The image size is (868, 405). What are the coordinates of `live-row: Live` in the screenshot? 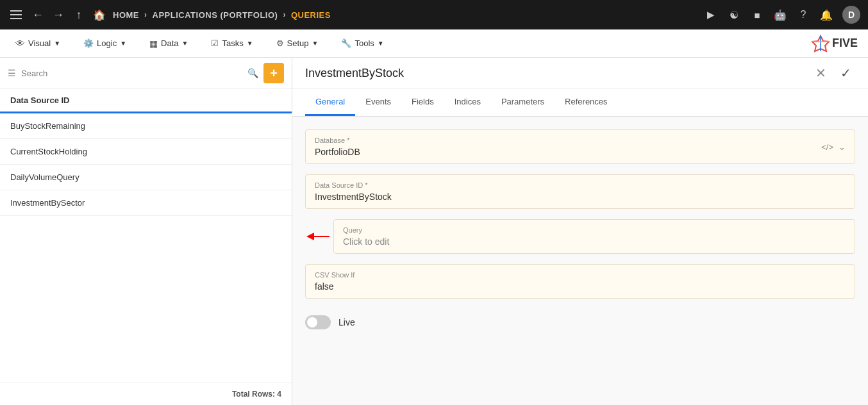 It's located at (580, 322).